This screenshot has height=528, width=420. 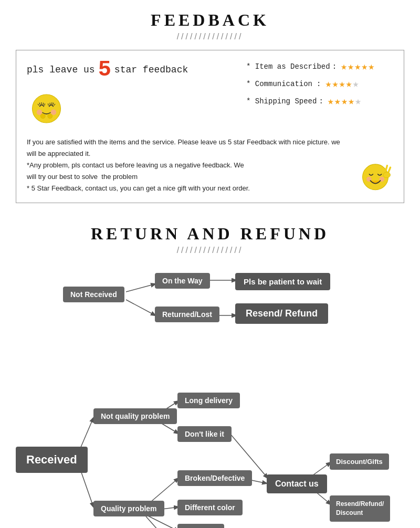 I want to click on rating-label-communication: * Communication, so click(x=280, y=84).